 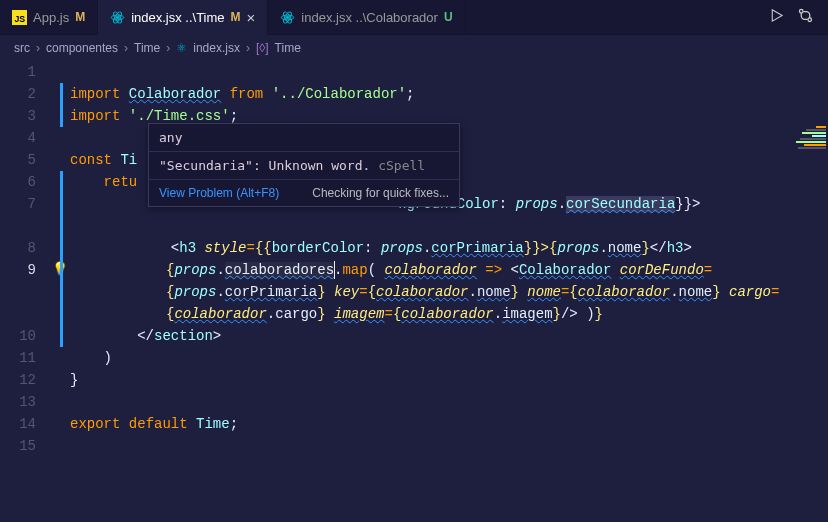 What do you see at coordinates (414, 18) in the screenshot?
I see `tab-bar: JS App.js M index.jsx ..\Time M × index.…` at bounding box center [414, 18].